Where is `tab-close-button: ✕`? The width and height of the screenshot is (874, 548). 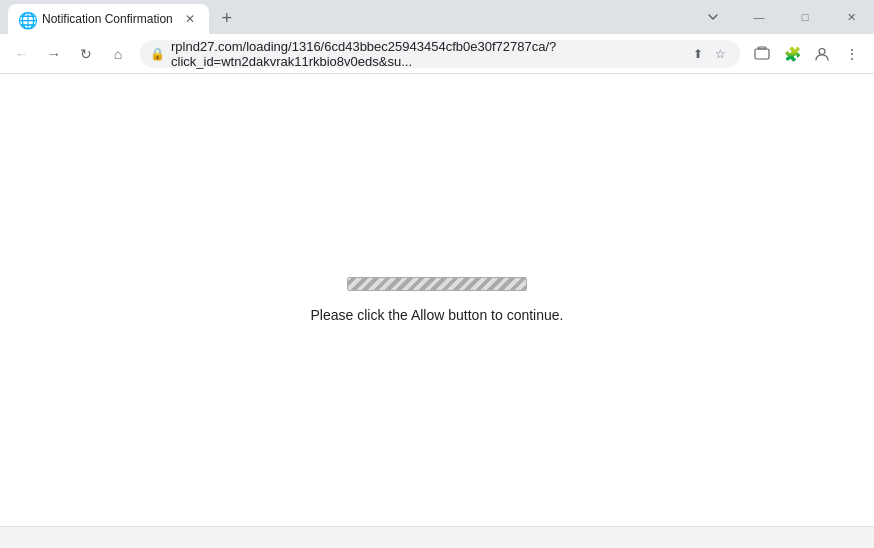 tab-close-button: ✕ is located at coordinates (190, 19).